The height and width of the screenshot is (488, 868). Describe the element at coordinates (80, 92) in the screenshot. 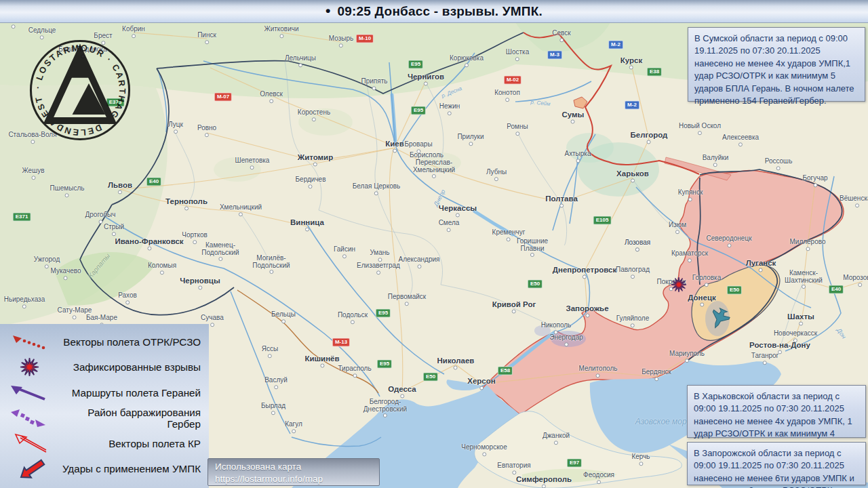

I see `lostarmour-stamp-logo: · LOSTARMOUR · CARTHAGO DELENDA EST` at that location.